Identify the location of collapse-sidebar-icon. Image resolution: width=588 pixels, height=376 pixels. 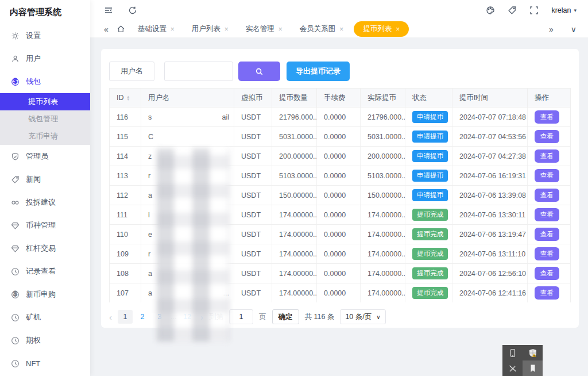
(109, 10).